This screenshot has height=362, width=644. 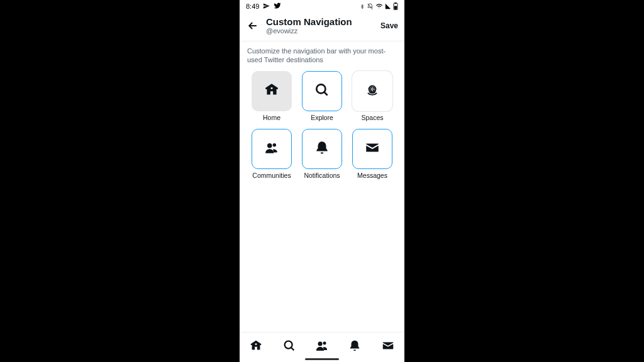 What do you see at coordinates (372, 149) in the screenshot?
I see `tile-messages` at bounding box center [372, 149].